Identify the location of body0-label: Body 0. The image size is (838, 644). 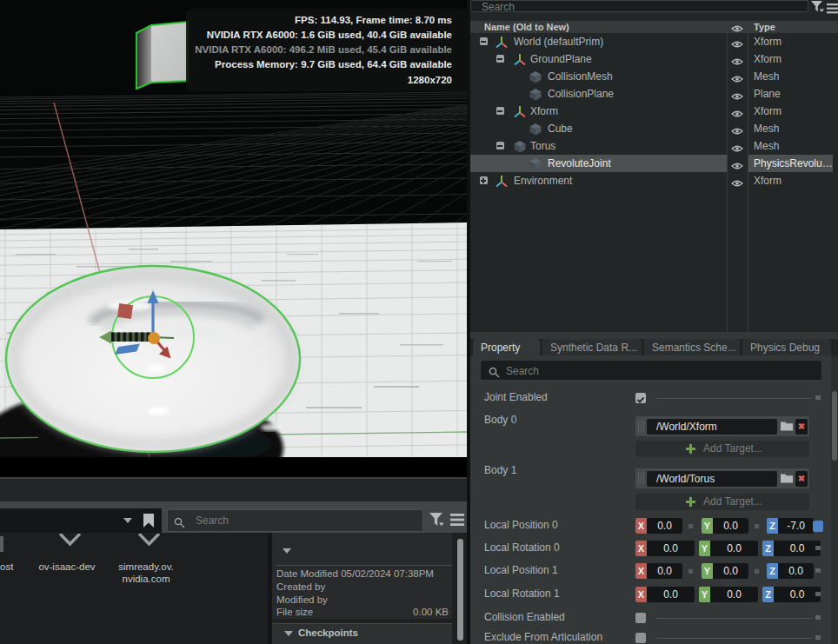
(501, 420).